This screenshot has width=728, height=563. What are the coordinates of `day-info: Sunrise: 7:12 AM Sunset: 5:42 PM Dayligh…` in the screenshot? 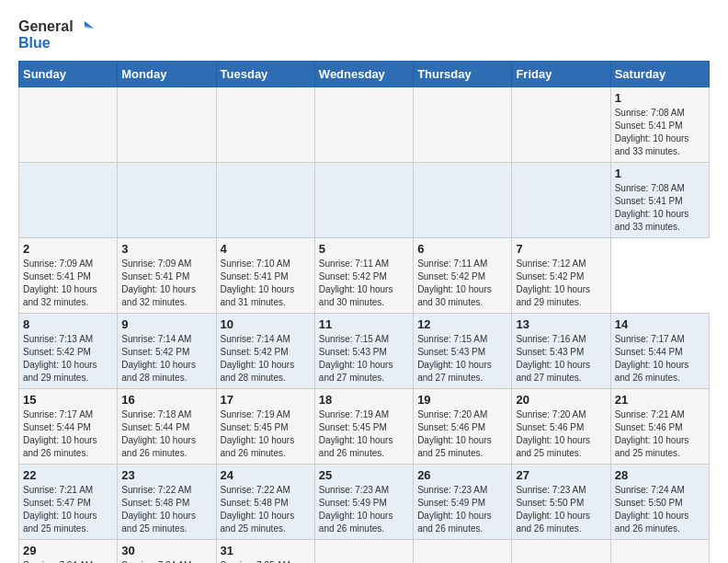 It's located at (553, 283).